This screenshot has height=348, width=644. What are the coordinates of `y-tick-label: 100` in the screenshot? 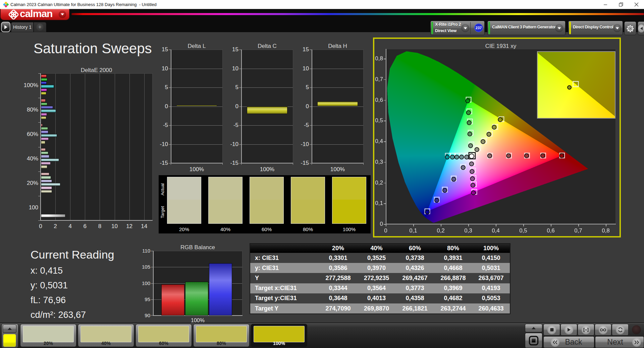 It's located at (143, 283).